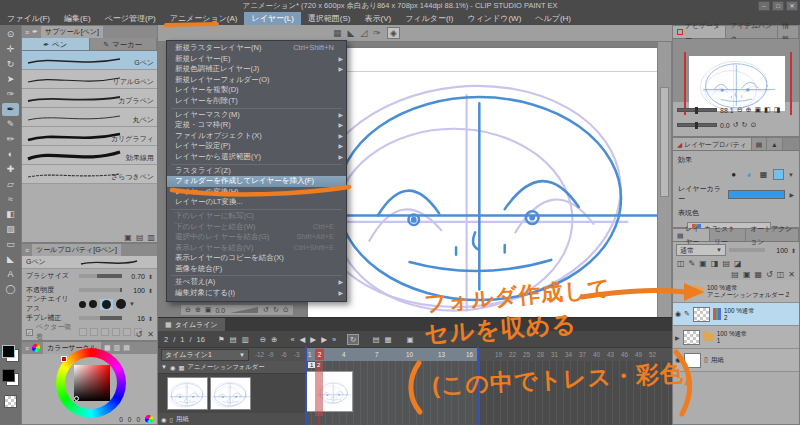 Image resolution: width=800 pixels, height=425 pixels. What do you see at coordinates (388, 340) in the screenshot?
I see `cel-settings-icon: ▦` at bounding box center [388, 340].